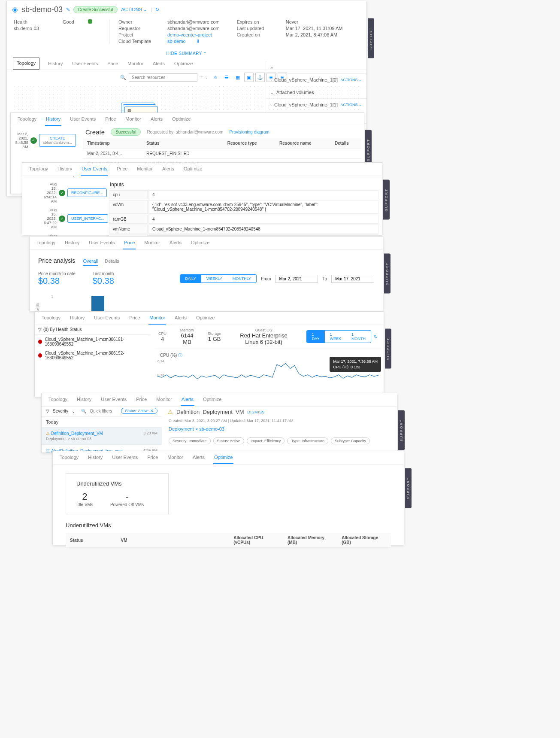 The width and height of the screenshot is (560, 738). I want to click on alert-item: ⚠ Definition_Deployment_VM3:20 AMDeploym…, so click(102, 436).